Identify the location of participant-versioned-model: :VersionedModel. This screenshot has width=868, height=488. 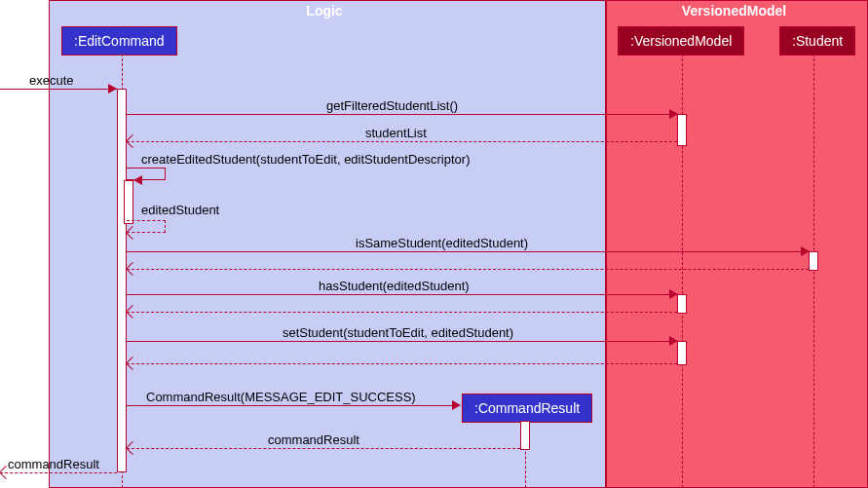
(681, 41).